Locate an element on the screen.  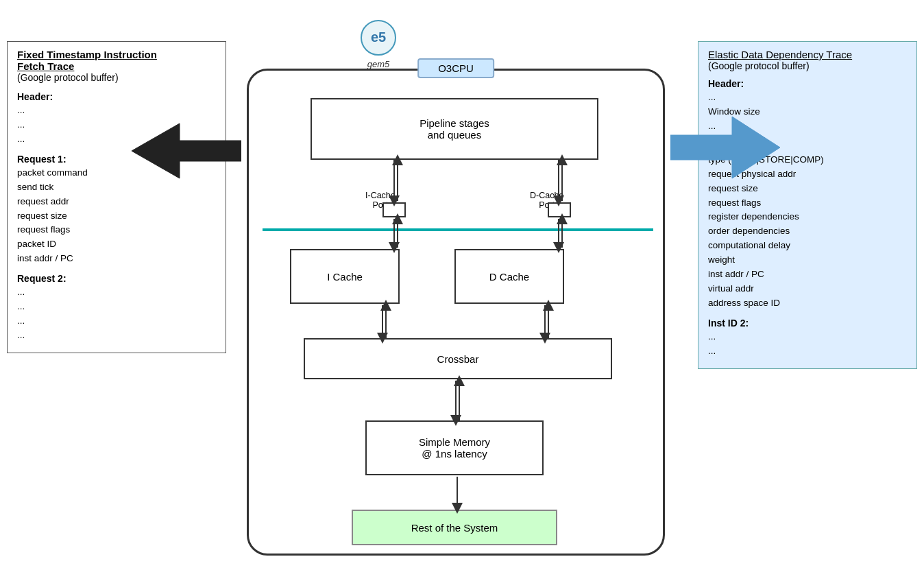
right-title-line1: Elastic Data Dependency Trace is located at coordinates (807, 55).